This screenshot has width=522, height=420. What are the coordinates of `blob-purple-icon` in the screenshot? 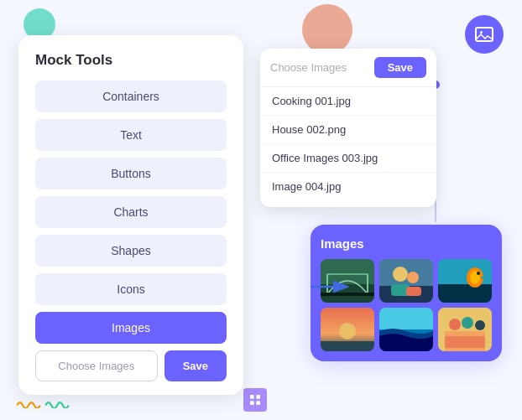 It's located at (484, 34).